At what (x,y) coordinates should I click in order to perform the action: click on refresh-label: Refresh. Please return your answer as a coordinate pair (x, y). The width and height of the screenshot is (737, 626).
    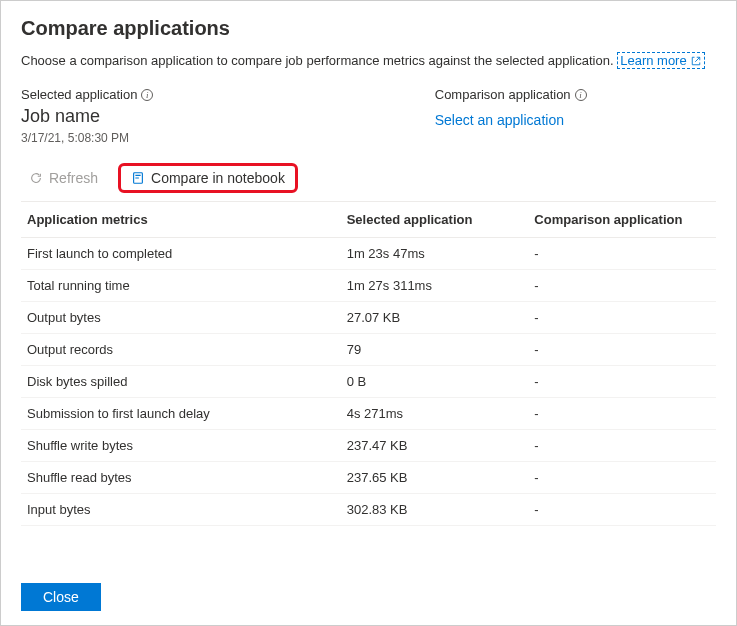
    Looking at the image, I should click on (74, 178).